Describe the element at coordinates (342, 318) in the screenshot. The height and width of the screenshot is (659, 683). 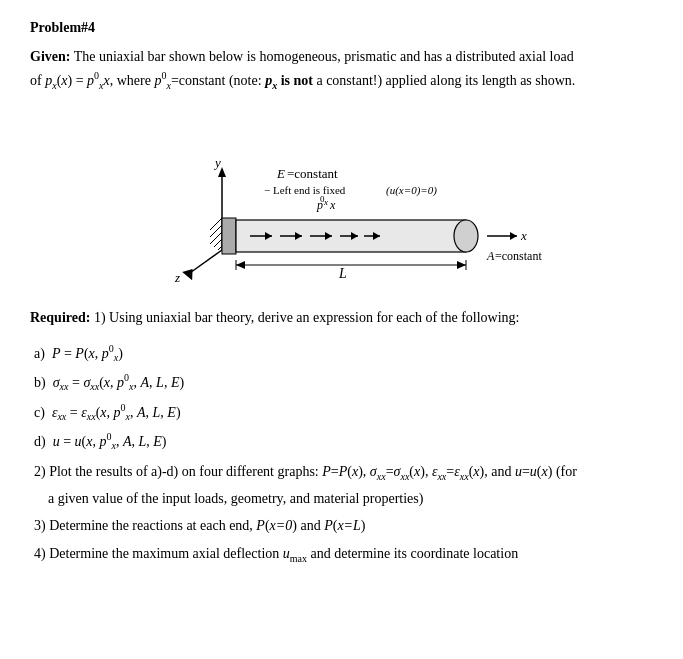
I see `required-section: Required: 1) Using uniaxial bar theory, …` at that location.